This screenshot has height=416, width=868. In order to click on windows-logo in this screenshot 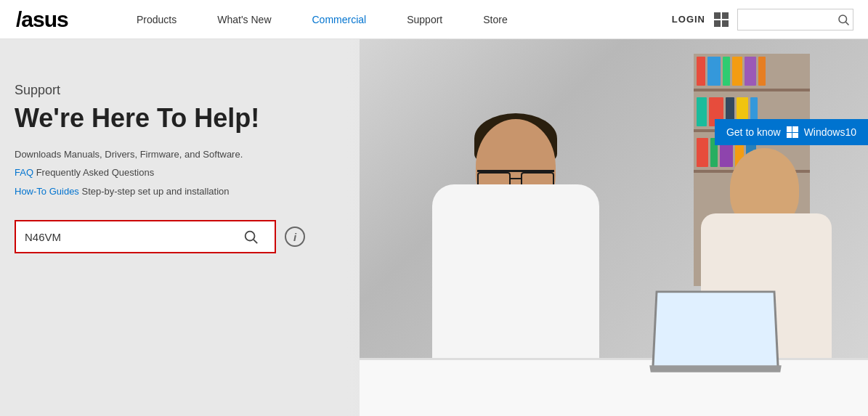, I will do `click(792, 132)`.